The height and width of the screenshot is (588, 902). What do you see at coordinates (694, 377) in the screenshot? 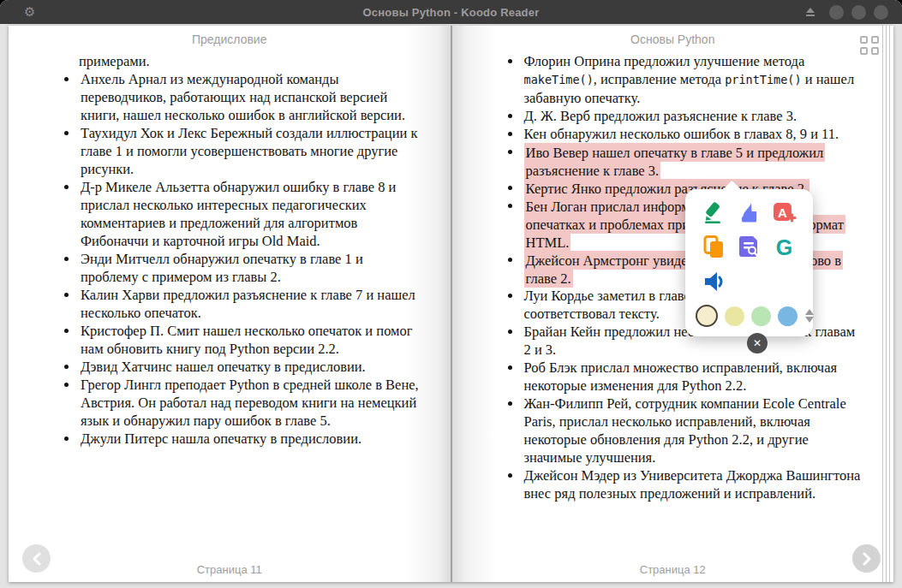
I see `list-item: Роб Блэк прислал множество исправлений, …` at bounding box center [694, 377].